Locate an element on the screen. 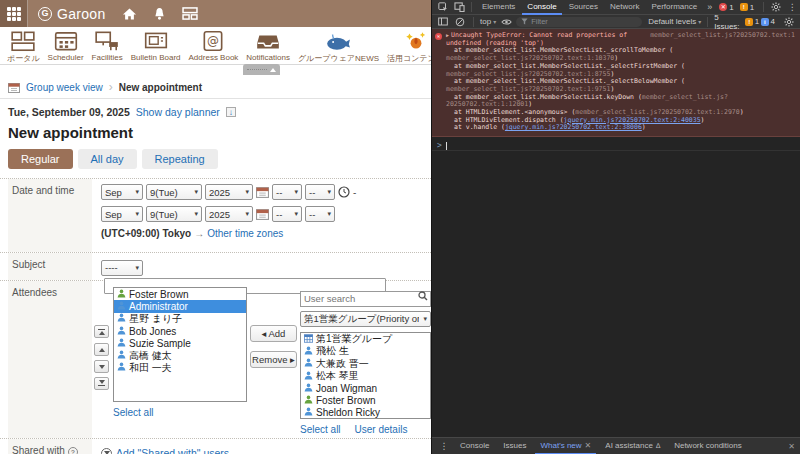 Image resolution: width=800 pixels, height=454 pixels. app-bulletin-board: Bulletin Board is located at coordinates (156, 46).